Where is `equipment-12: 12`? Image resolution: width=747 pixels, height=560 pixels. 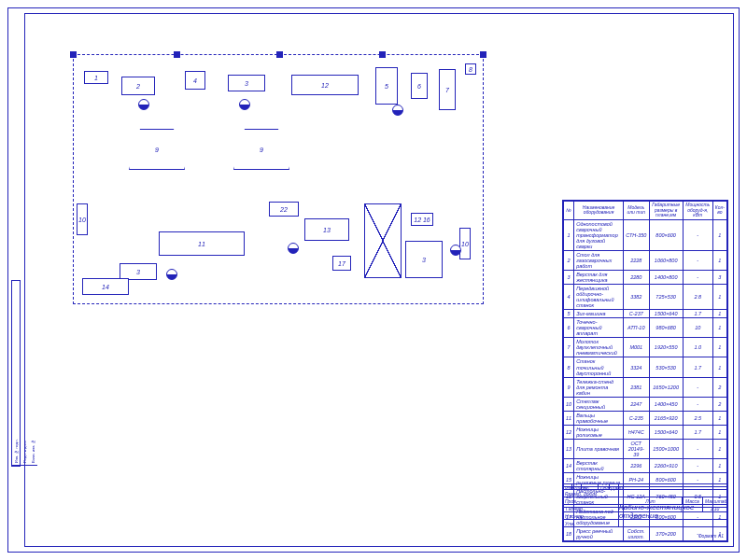
equipment-12: 12 is located at coordinates (325, 85).